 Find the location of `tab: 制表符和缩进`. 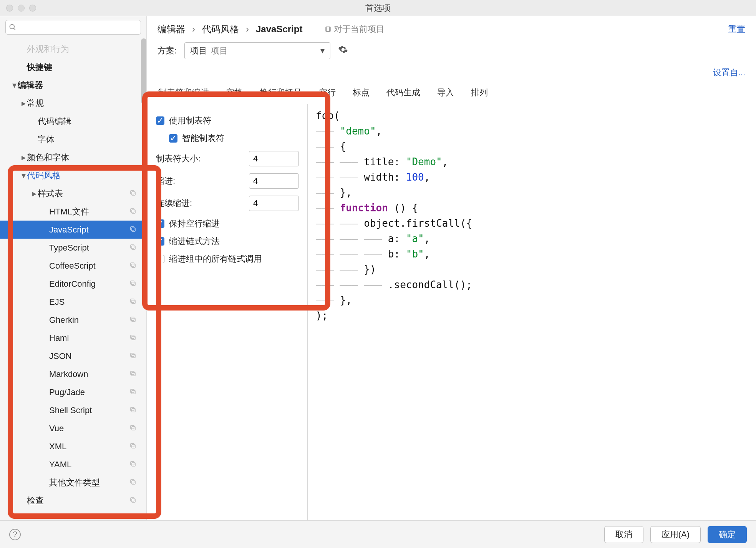

tab: 制表符和缩进 is located at coordinates (184, 93).